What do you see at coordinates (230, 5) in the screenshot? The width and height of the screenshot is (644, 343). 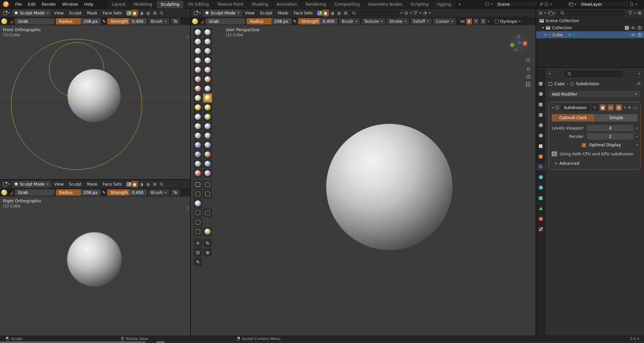 I see `workspace-tab-texture-paint: Texture Paint` at bounding box center [230, 5].